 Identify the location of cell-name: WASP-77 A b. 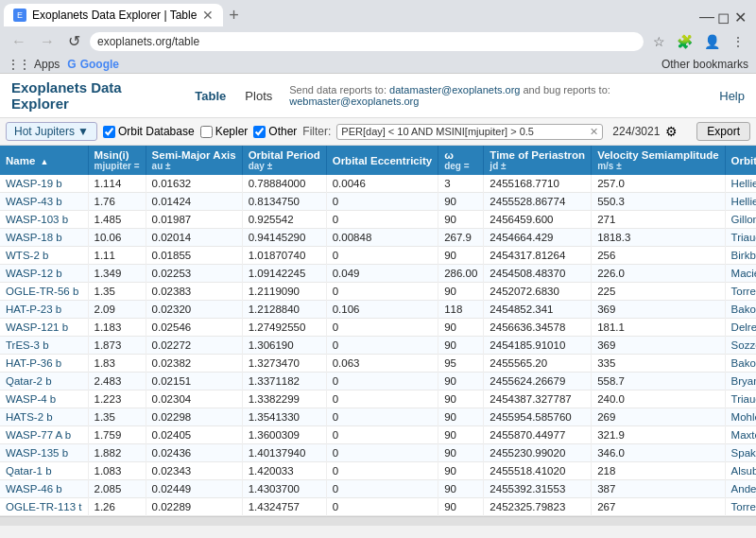
(43, 435).